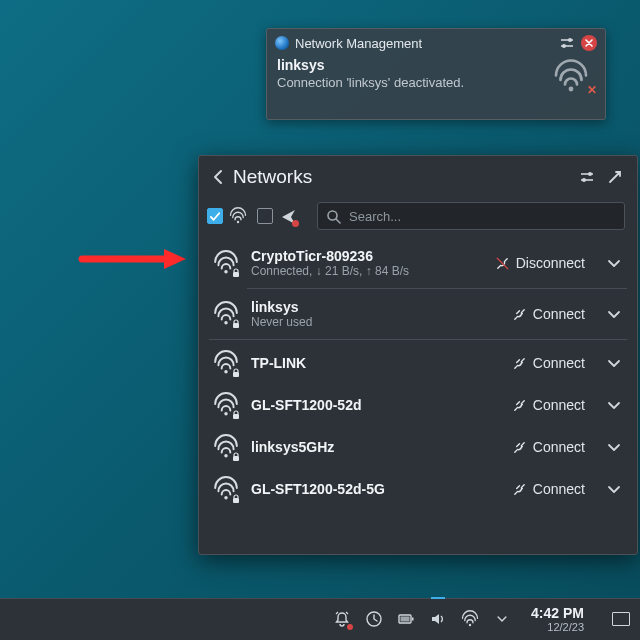  Describe the element at coordinates (334, 216) in the screenshot. I see `search-icon` at that location.